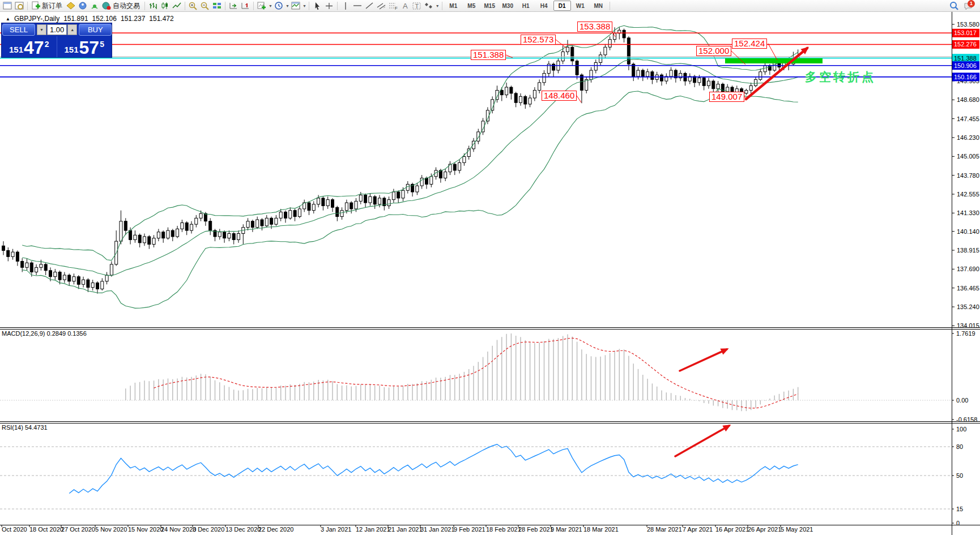 This screenshot has width=980, height=535. What do you see at coordinates (106, 6) in the screenshot?
I see `autotrading-icon` at bounding box center [106, 6].